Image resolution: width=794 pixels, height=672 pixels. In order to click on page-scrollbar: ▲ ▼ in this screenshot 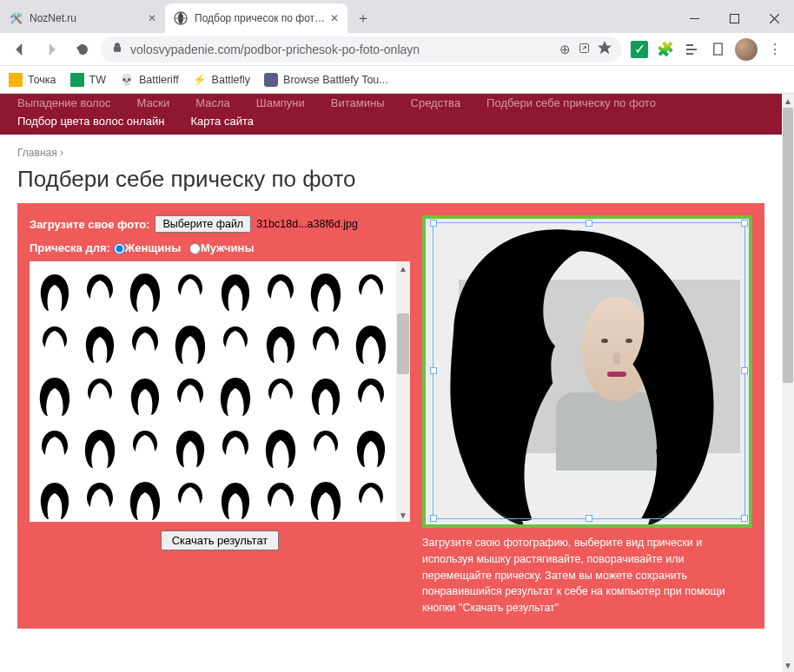, I will do `click(788, 383)`.